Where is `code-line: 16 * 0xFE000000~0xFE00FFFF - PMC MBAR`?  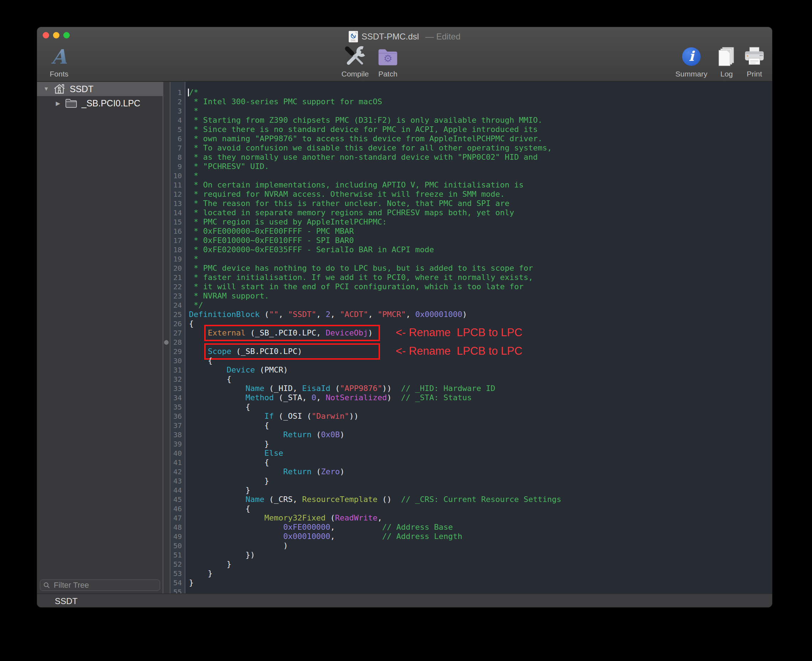 code-line: 16 * 0xFE000000~0xFE00FFFF - PMC MBAR is located at coordinates (468, 231).